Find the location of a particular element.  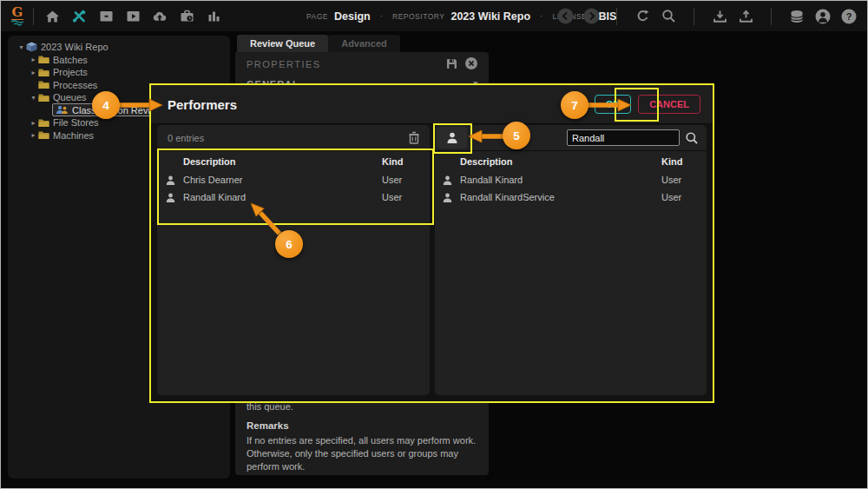

properties-actions is located at coordinates (462, 63).